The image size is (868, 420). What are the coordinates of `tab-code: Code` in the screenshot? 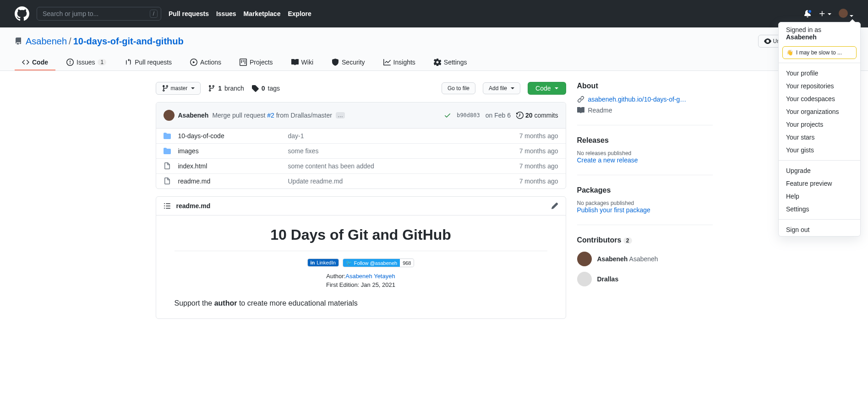 It's located at (35, 63).